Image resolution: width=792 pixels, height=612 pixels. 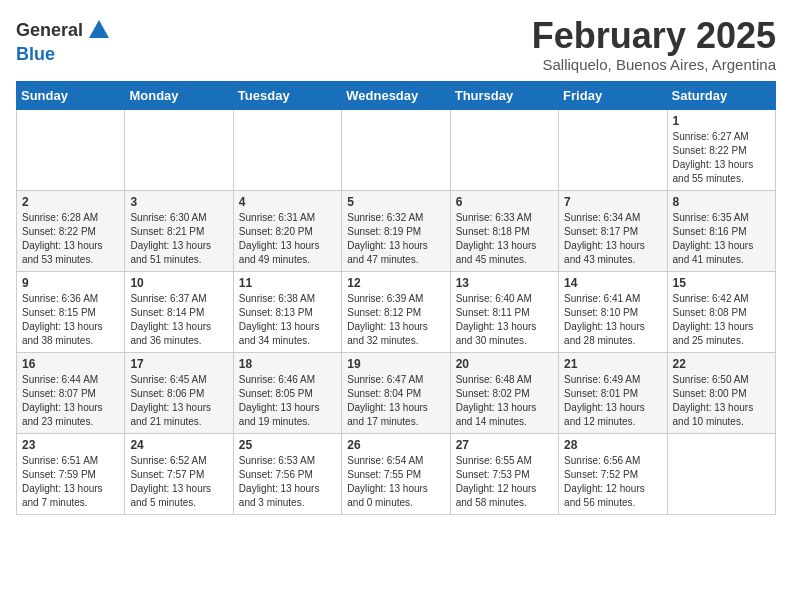 What do you see at coordinates (288, 364) in the screenshot?
I see `day-number: 18` at bounding box center [288, 364].